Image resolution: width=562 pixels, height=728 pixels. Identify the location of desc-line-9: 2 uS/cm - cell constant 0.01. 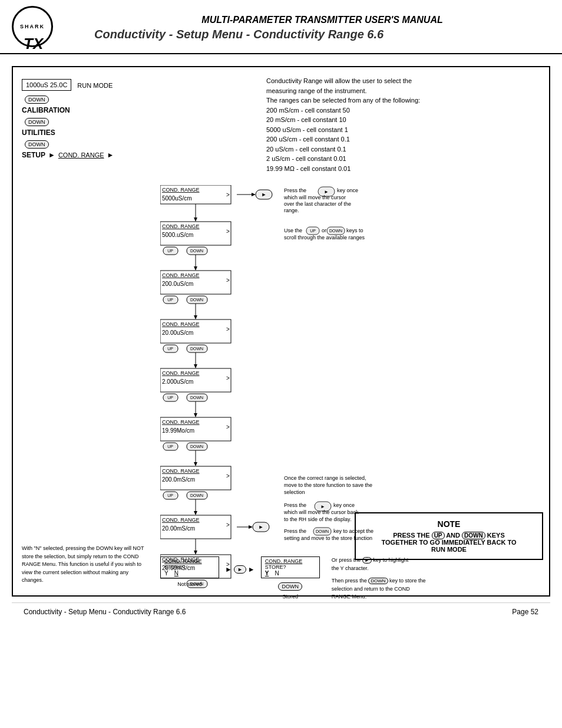
(378, 159).